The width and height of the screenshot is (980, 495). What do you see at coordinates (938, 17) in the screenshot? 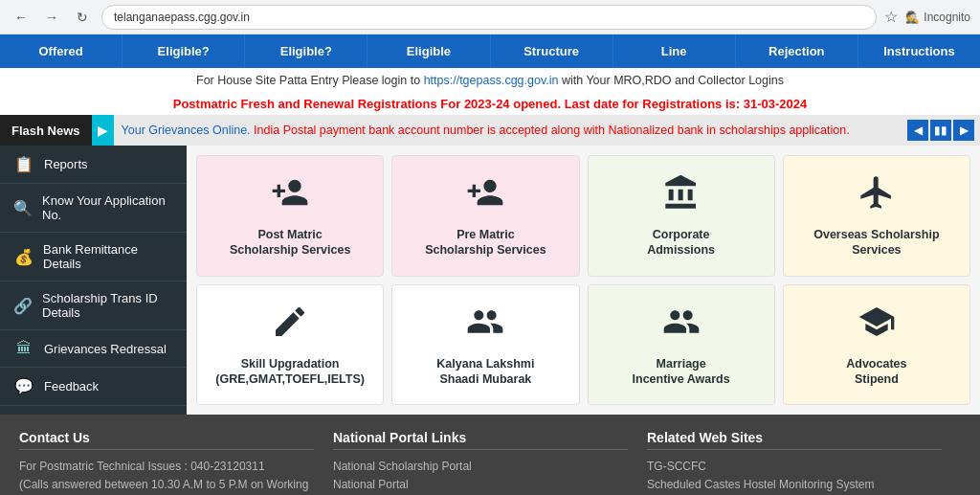
I see `incognito-label: 🕵 Incognito` at bounding box center [938, 17].